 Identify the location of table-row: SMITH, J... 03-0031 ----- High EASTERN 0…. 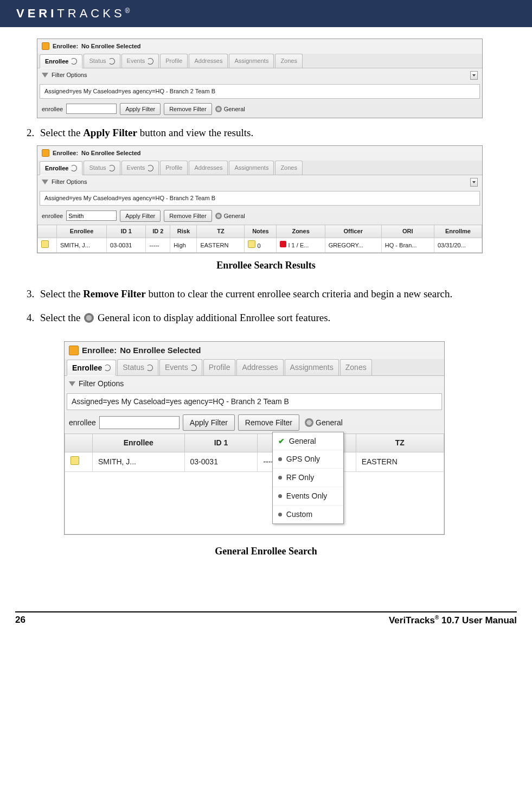
(260, 245).